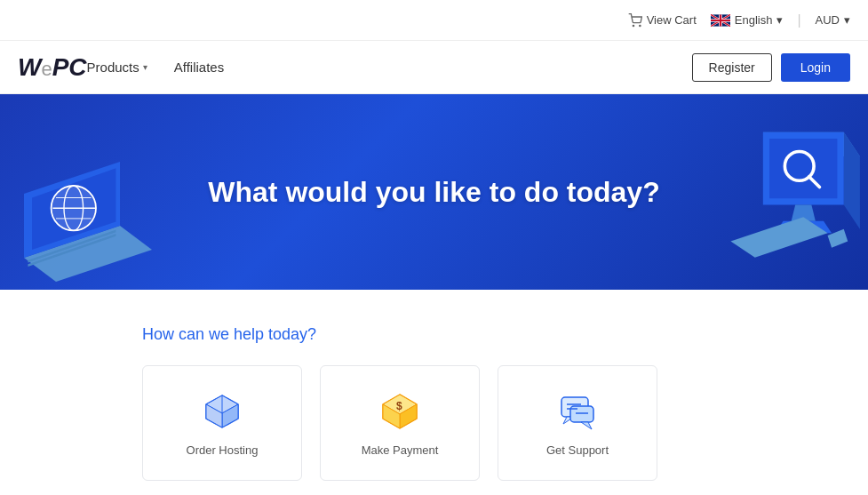 Image resolution: width=868 pixels, height=495 pixels. What do you see at coordinates (222, 450) in the screenshot?
I see `order-hosting-label: Order Hosting` at bounding box center [222, 450].